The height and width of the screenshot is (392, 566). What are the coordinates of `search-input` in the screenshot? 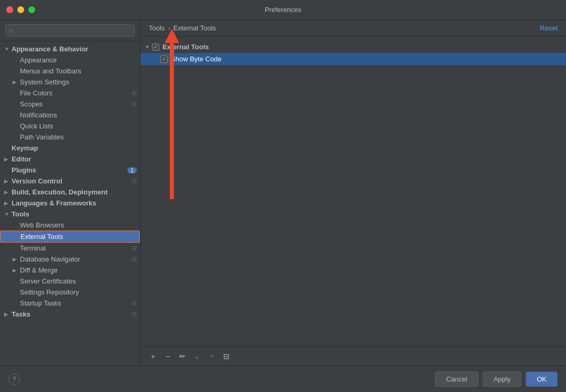 It's located at (70, 30).